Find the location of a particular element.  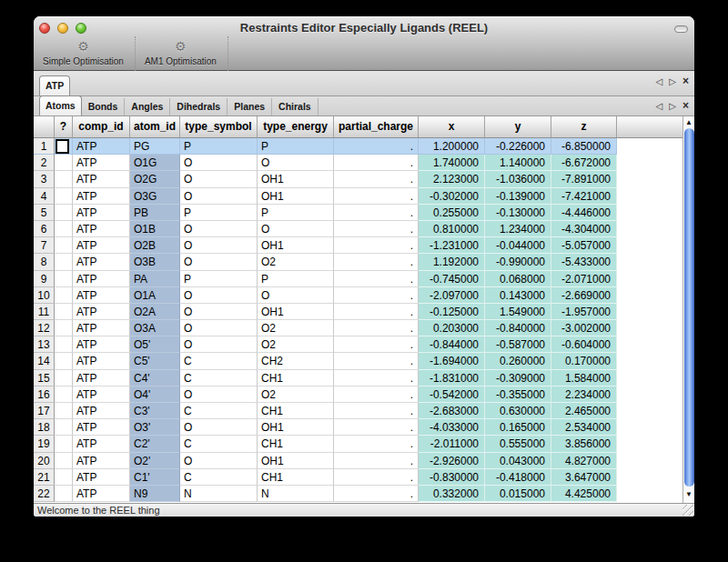

z-cell: 1.584000 is located at coordinates (584, 378).